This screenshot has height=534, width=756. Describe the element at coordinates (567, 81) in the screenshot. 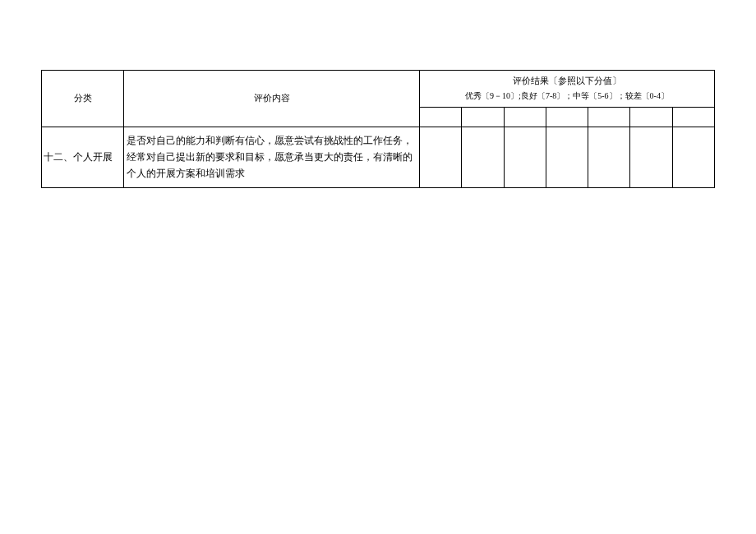

I see `header-result-title-text: 评价结果〔参照以下分值〕` at that location.